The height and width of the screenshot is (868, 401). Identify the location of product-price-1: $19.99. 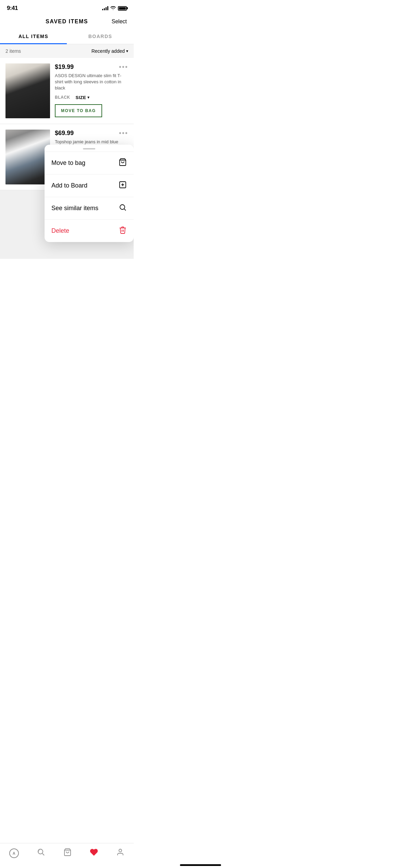
(64, 67).